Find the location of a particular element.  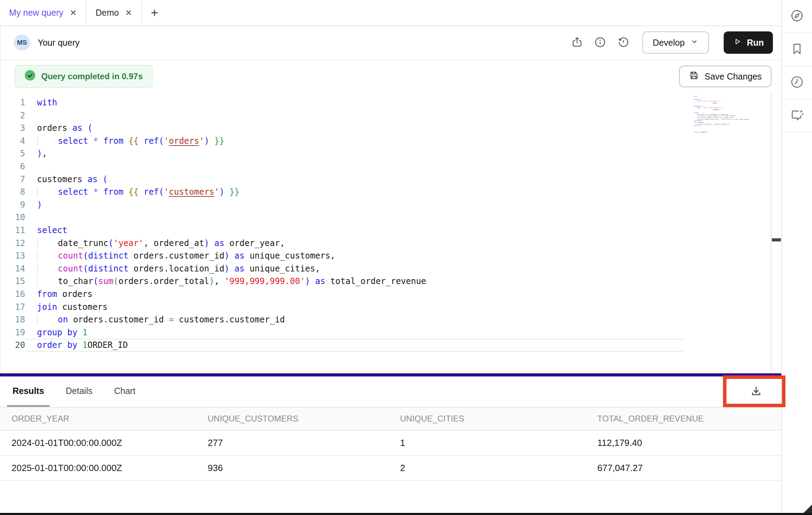

line-content: count(distinct orders.customer_id) as un… is located at coordinates (354, 256).